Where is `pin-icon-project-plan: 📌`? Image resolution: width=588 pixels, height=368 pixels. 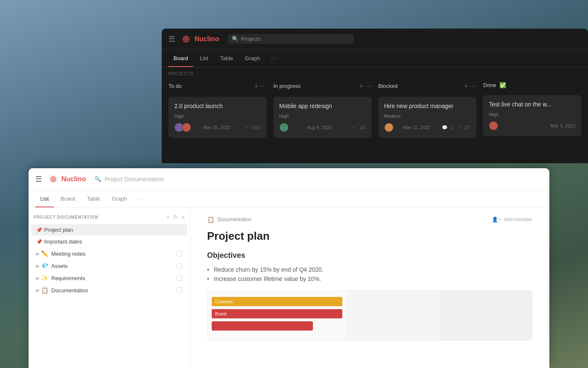
pin-icon-project-plan: 📌 is located at coordinates (39, 230).